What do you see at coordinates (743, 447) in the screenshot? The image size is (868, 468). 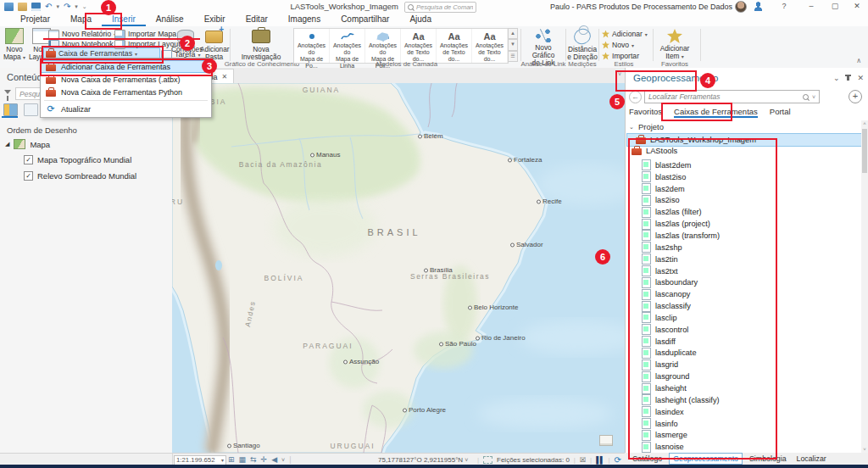 I see `tool-item: lasnoise` at bounding box center [743, 447].